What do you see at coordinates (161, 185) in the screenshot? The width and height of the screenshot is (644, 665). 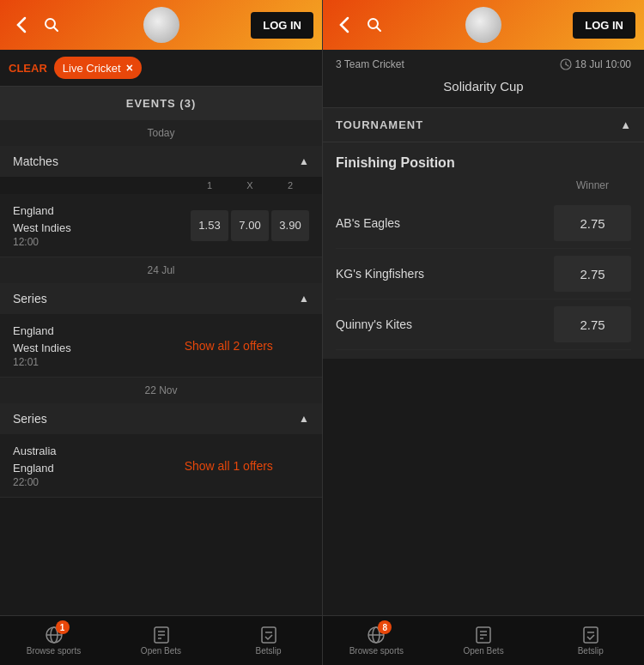 I see `odds-labels: 1 X 2` at bounding box center [161, 185].